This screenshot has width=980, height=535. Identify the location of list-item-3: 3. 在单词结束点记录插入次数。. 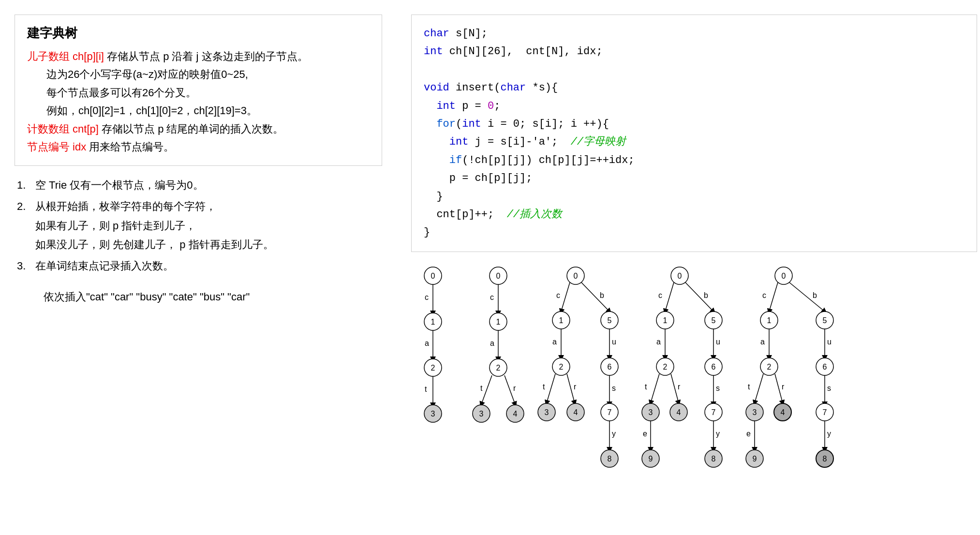
(198, 266).